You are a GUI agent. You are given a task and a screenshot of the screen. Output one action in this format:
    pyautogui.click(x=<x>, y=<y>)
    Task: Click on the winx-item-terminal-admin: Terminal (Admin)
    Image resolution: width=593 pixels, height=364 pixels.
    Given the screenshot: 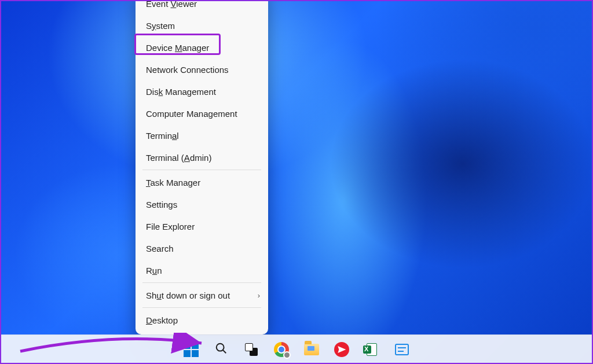 What is the action you would take?
    pyautogui.click(x=202, y=157)
    